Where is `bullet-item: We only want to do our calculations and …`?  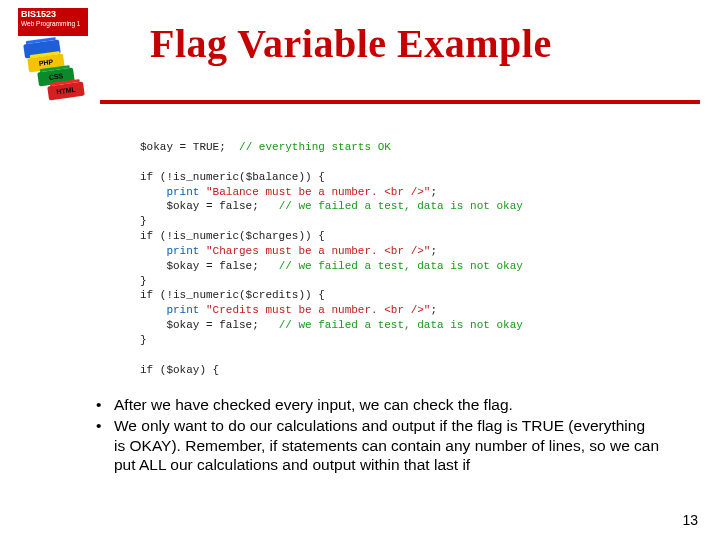 bullet-item: We only want to do our calculations and … is located at coordinates (375, 445).